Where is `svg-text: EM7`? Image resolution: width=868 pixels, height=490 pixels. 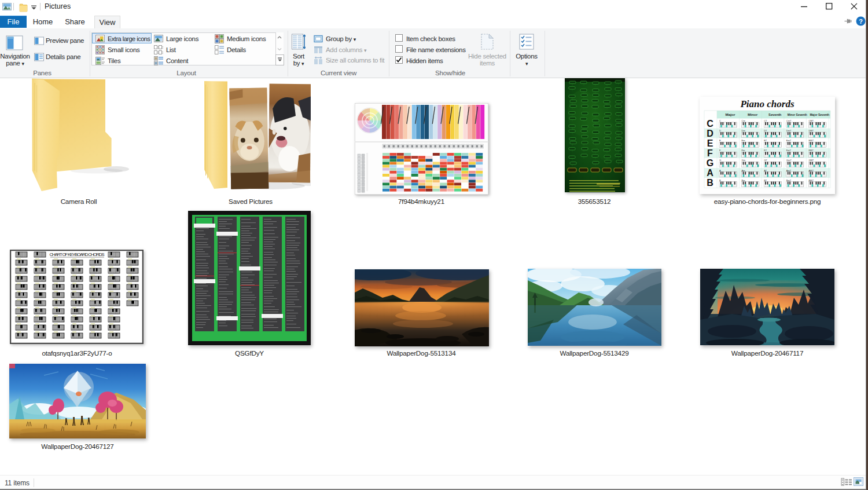
svg-text: EM7 is located at coordinates (811, 140).